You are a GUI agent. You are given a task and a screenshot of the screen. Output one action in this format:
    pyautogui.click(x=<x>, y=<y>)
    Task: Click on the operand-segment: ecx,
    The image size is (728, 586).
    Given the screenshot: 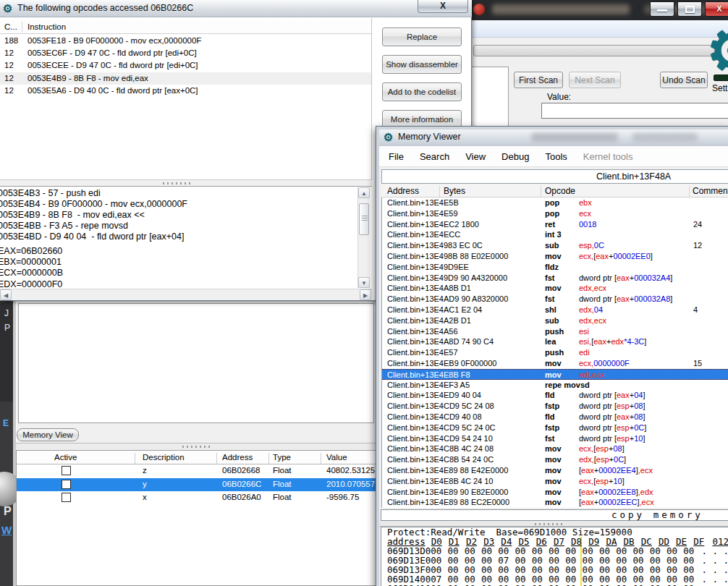 What is the action you would take?
    pyautogui.click(x=586, y=449)
    